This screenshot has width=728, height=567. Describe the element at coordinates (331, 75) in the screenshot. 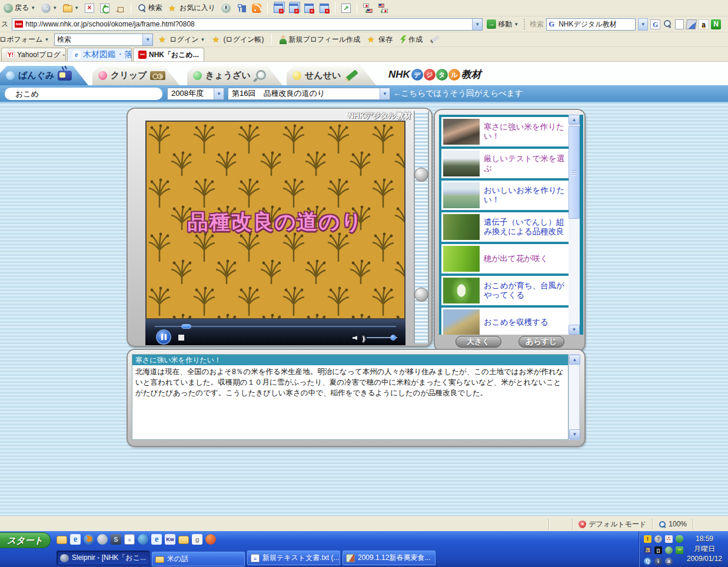

I see `nav-tab: せんせい` at that location.